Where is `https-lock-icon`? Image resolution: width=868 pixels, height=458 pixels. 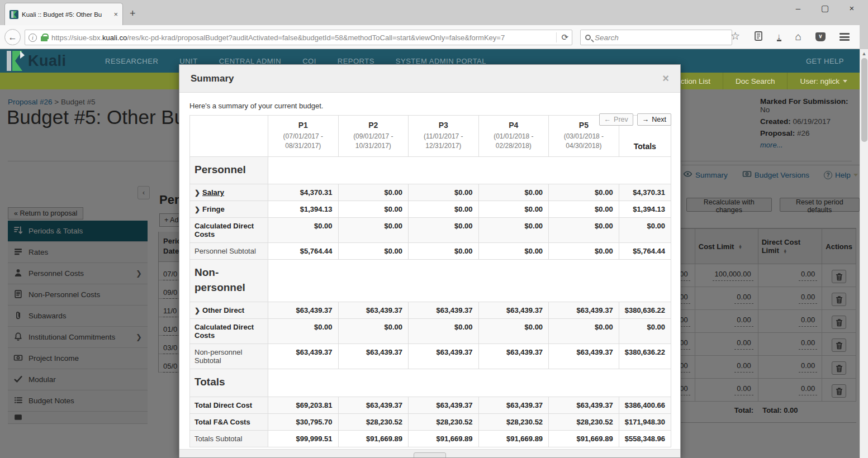 https-lock-icon is located at coordinates (44, 39).